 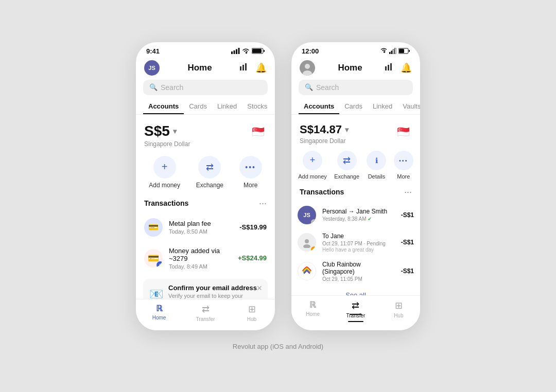 I want to click on android-txn-2-sub: Hello have a great day, so click(x=358, y=250).